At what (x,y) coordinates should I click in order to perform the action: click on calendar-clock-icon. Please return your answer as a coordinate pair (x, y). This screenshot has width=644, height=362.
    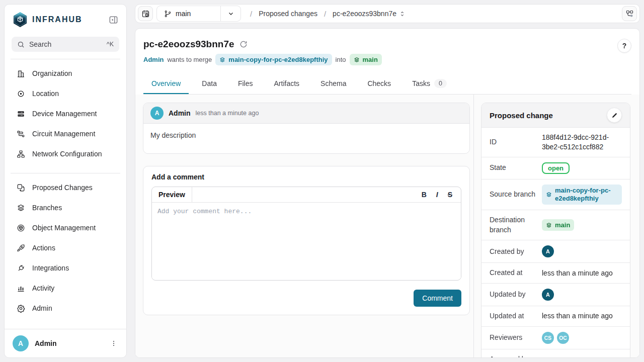
    Looking at the image, I should click on (146, 14).